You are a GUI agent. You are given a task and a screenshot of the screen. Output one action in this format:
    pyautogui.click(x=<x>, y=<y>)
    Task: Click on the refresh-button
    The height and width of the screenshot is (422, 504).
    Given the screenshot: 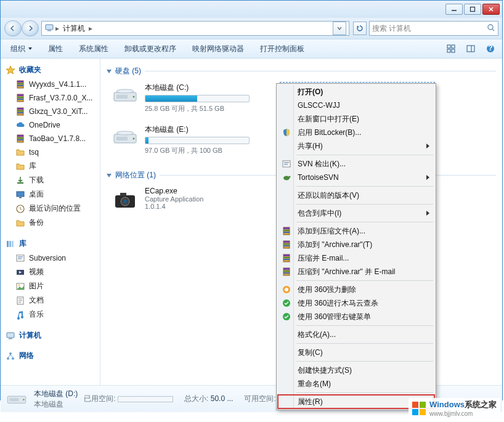 What is the action you would take?
    pyautogui.click(x=360, y=28)
    